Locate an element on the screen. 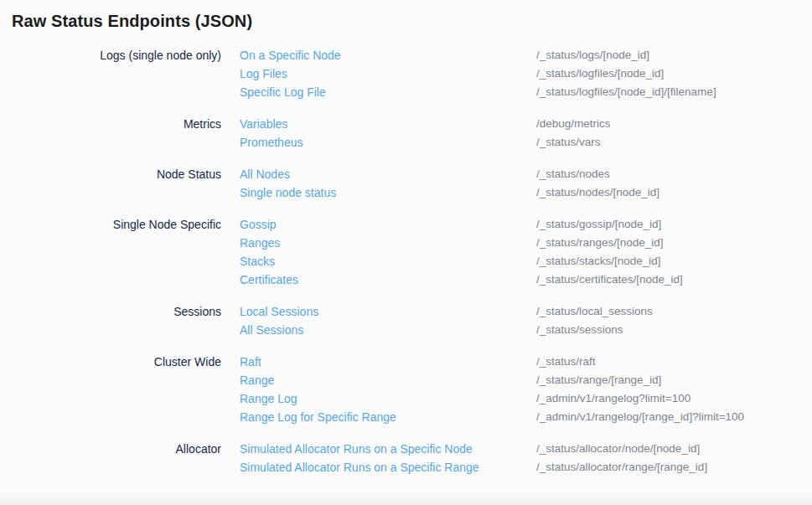 This screenshot has height=505, width=812. section-label: Cluster Wide is located at coordinates (111, 389).